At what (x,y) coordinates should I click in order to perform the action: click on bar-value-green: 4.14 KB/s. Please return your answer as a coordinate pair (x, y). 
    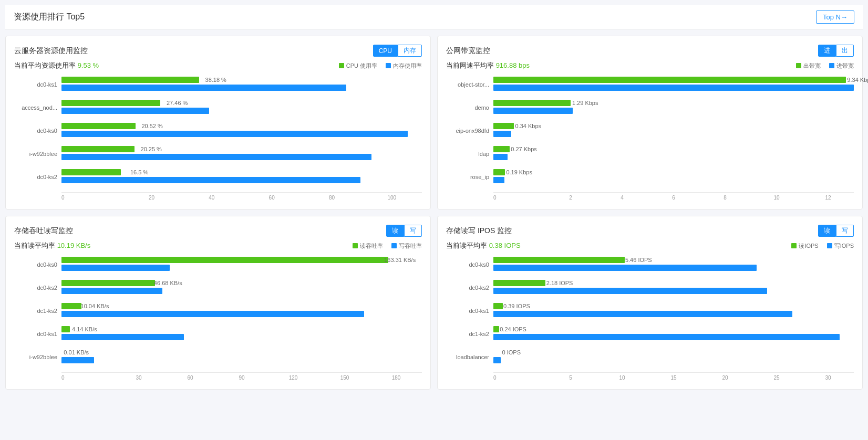
    Looking at the image, I should click on (85, 329).